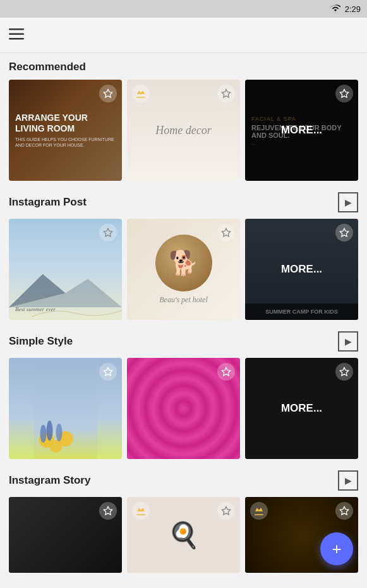 The height and width of the screenshot is (588, 367). I want to click on card-dark-more: MORE..., so click(302, 408).